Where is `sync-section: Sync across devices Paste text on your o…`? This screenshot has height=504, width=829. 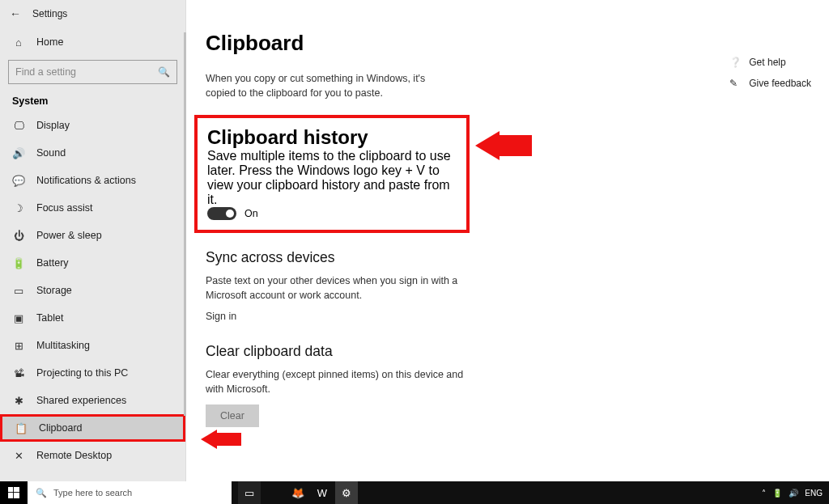 sync-section: Sync across devices Paste text on your o… is located at coordinates (339, 286).